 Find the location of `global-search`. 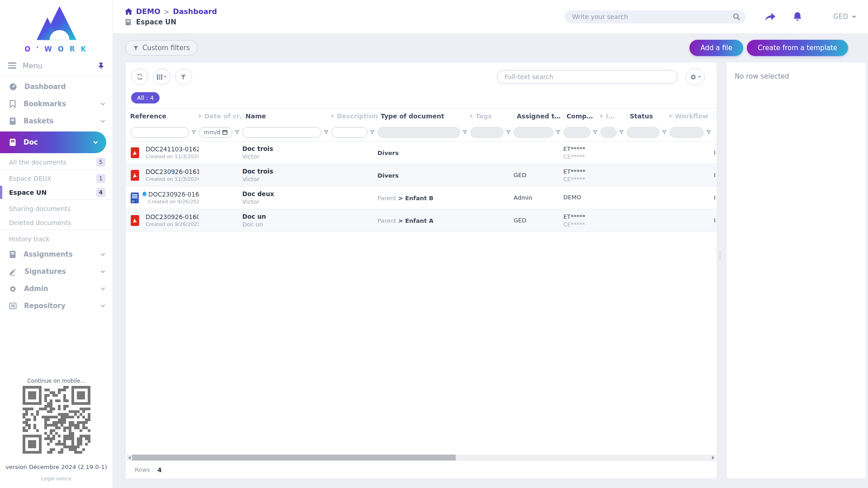

global-search is located at coordinates (655, 17).